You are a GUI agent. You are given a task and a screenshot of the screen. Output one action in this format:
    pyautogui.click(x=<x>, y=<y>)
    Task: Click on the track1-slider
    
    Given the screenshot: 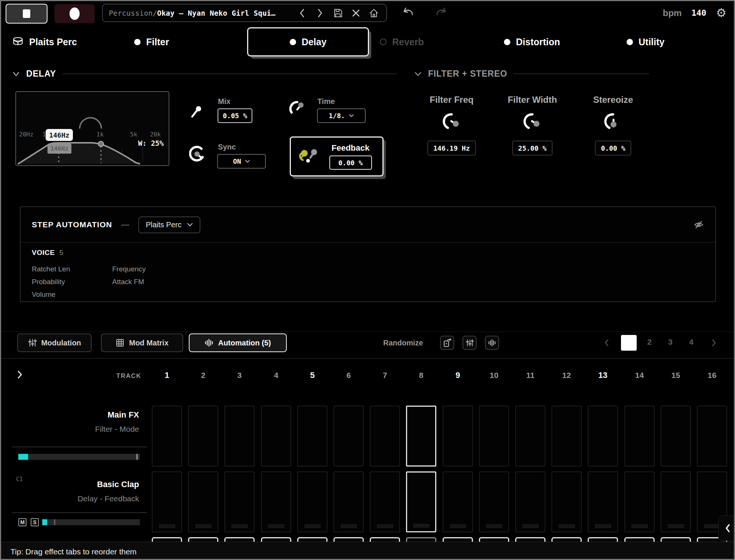 What is the action you would take?
    pyautogui.click(x=79, y=457)
    